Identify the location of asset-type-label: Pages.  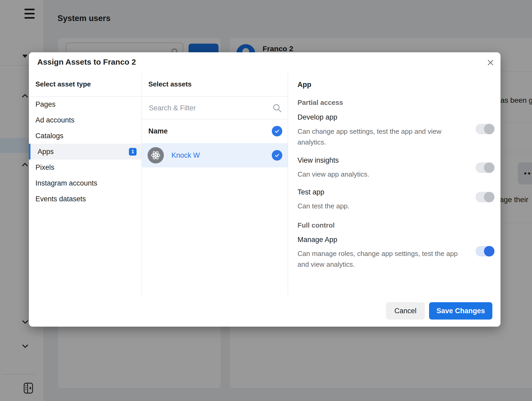
(46, 105).